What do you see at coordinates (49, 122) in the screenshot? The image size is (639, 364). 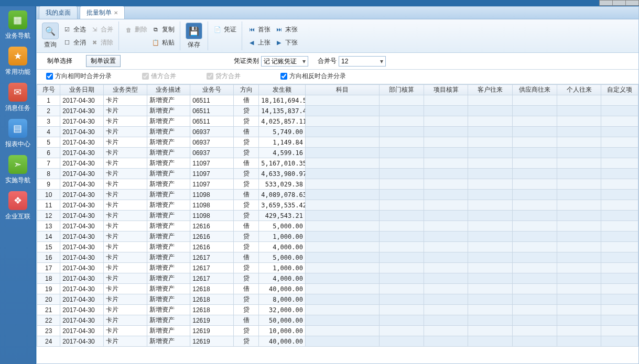 I see `cell-seq: 3` at bounding box center [49, 122].